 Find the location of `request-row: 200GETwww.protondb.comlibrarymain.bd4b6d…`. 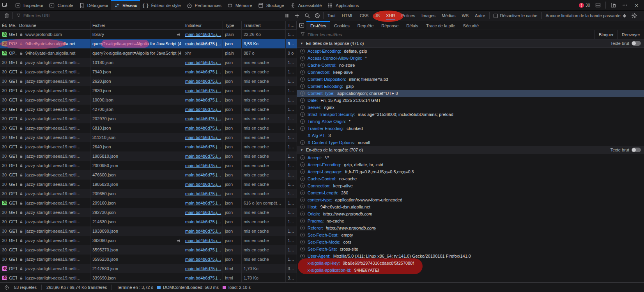

request-row: 200GETwww.protondb.comlibrarymain.bd4b6d… is located at coordinates (148, 34).